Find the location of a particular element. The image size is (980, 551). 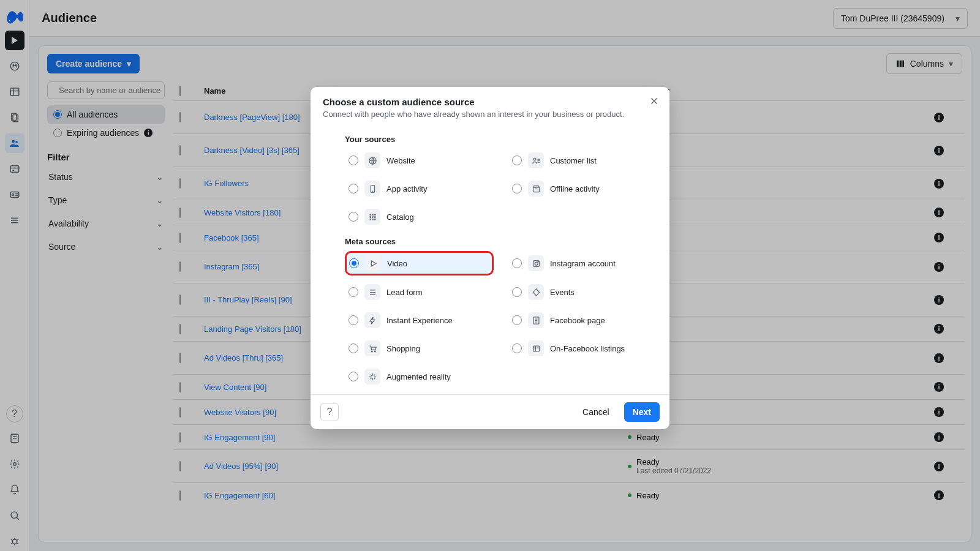

option-label: Instant Experience is located at coordinates (420, 321).